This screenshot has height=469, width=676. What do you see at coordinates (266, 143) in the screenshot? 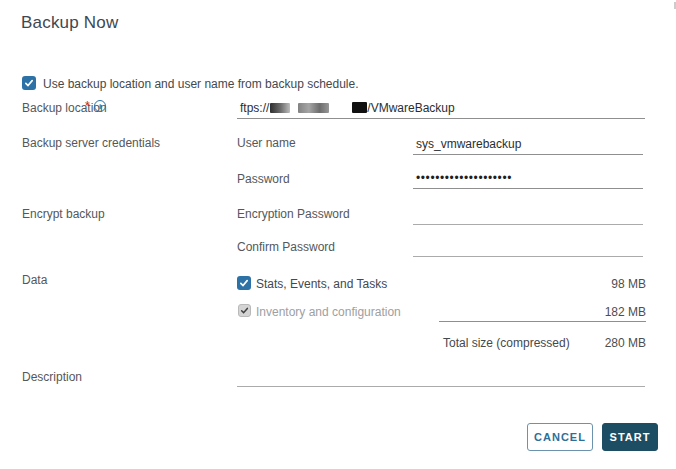
I see `username-label: User name` at bounding box center [266, 143].